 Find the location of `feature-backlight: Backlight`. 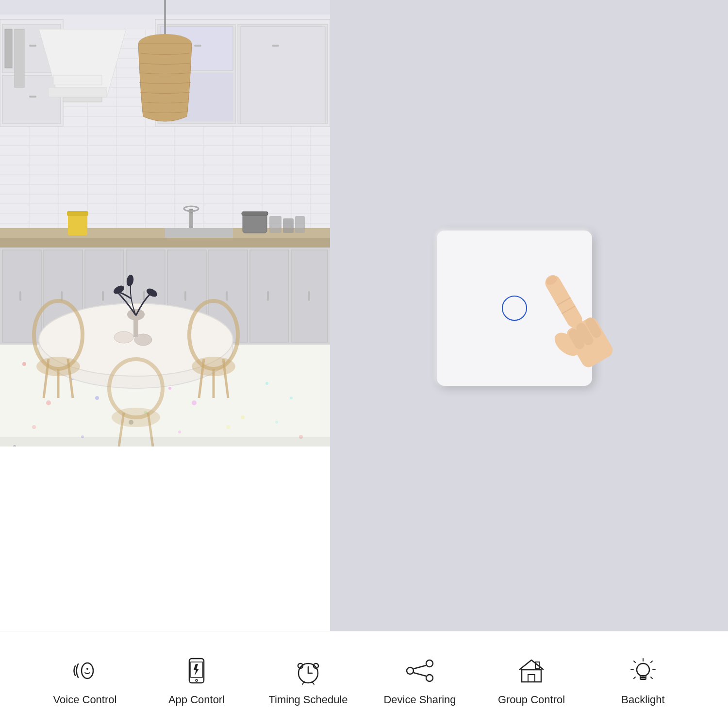

feature-backlight: Backlight is located at coordinates (643, 680).